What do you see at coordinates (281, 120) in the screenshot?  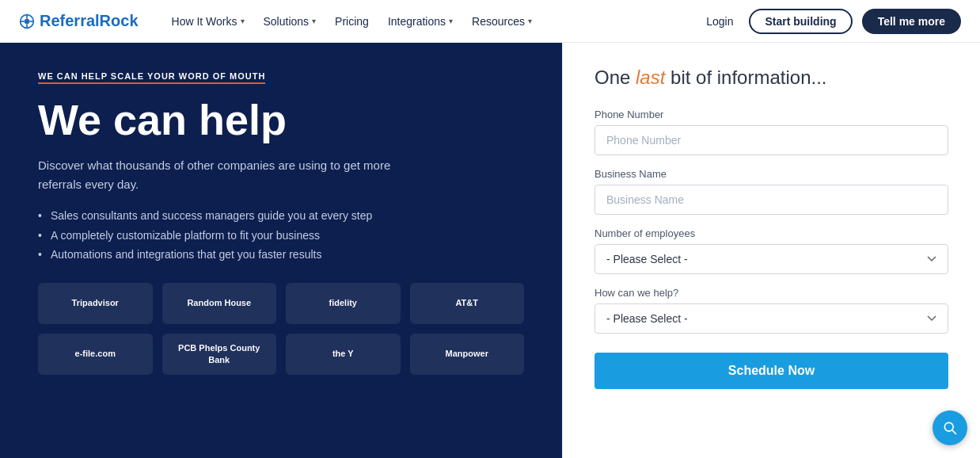 I see `hero-title: We can help` at bounding box center [281, 120].